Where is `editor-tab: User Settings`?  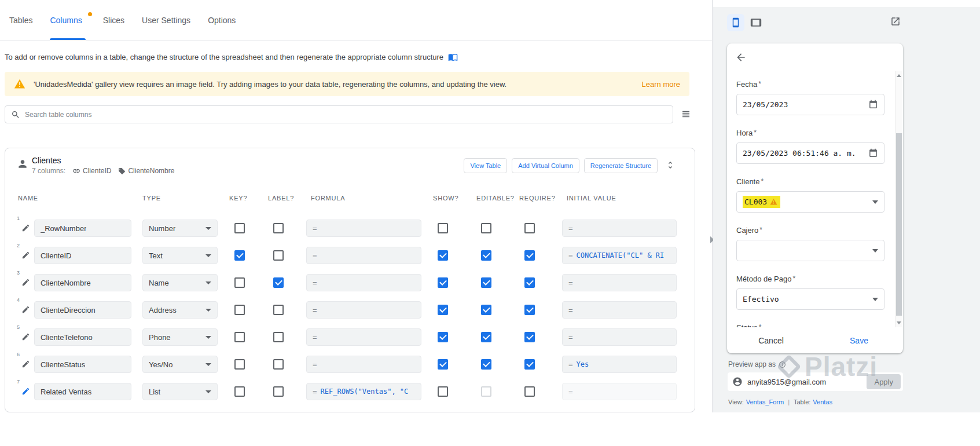
editor-tab: User Settings is located at coordinates (166, 20).